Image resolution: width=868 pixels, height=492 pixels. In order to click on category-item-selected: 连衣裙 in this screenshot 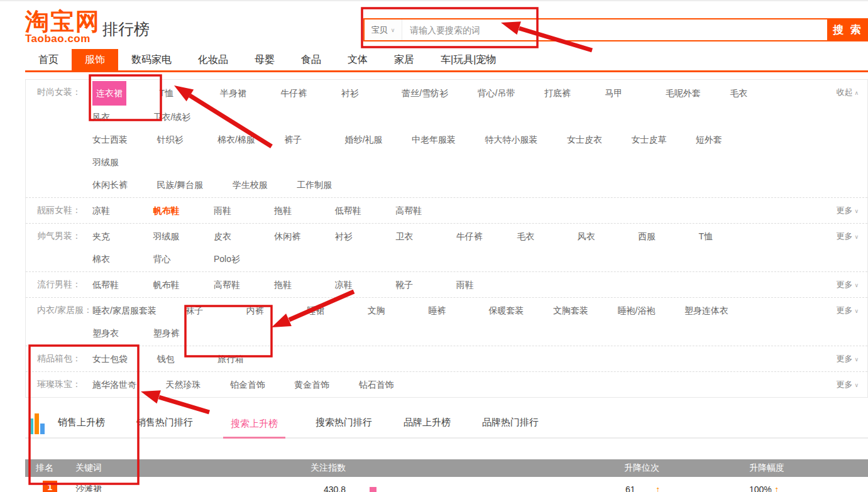, I will do `click(109, 93)`.